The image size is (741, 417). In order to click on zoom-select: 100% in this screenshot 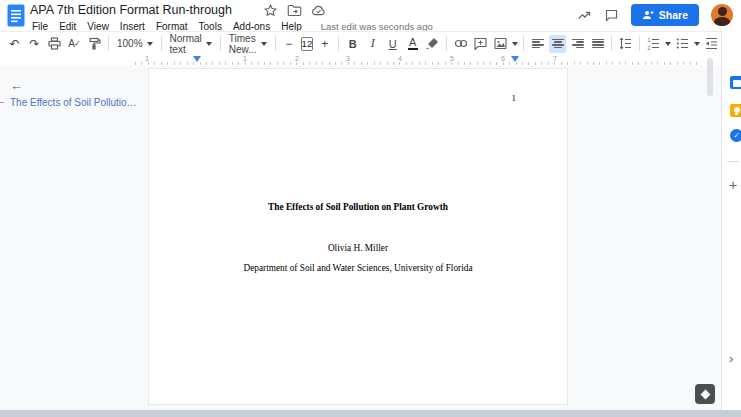, I will do `click(135, 44)`.